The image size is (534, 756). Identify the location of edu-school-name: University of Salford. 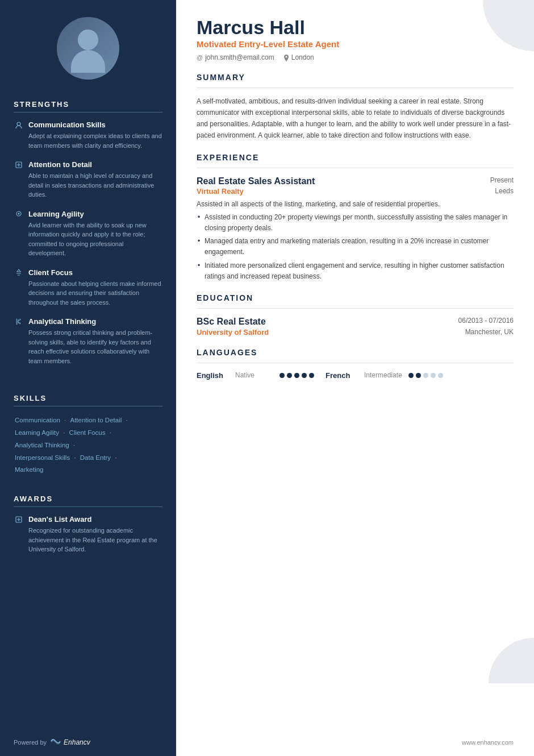
(233, 332).